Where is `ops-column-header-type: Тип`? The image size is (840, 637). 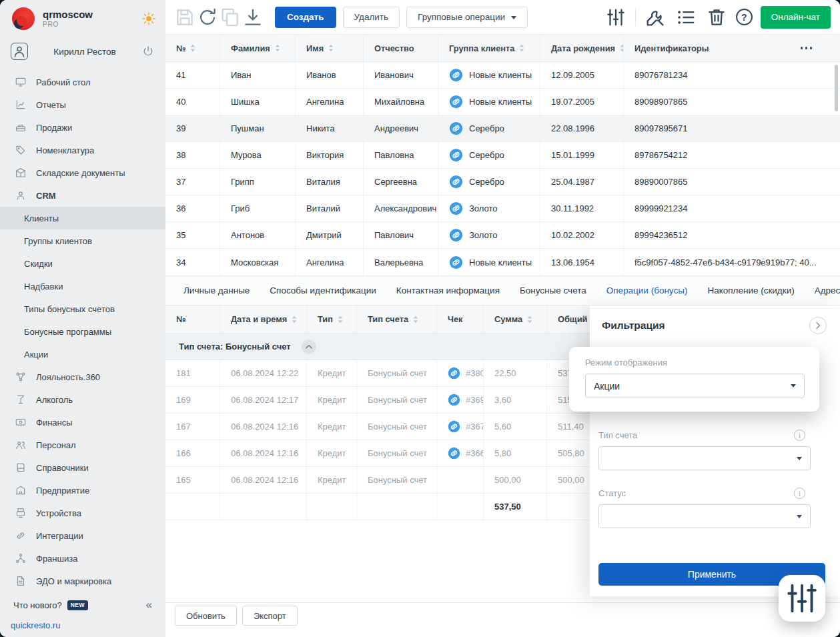
ops-column-header-type: Тип is located at coordinates (332, 319).